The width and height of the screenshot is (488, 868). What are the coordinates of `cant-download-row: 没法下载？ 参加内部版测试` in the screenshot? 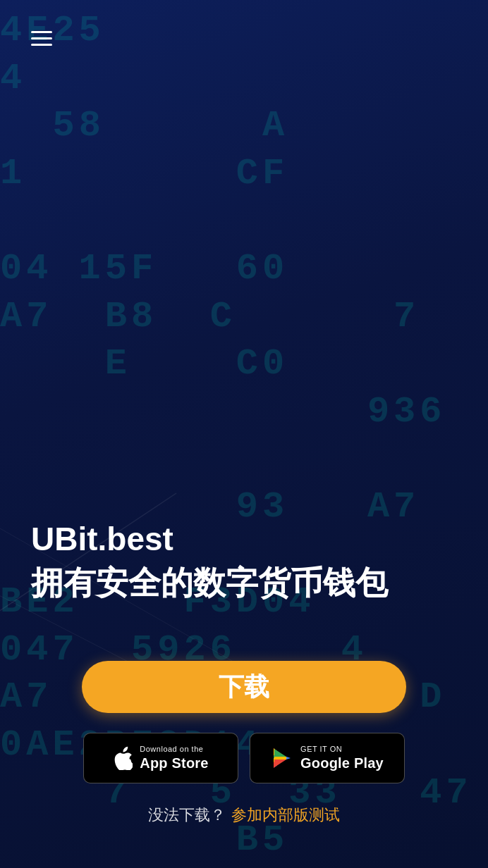 It's located at (244, 815).